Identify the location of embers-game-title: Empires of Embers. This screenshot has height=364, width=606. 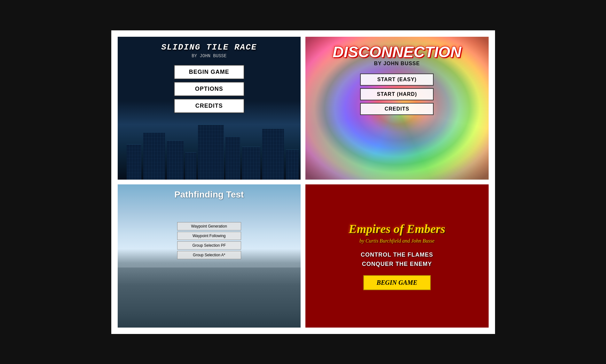
(397, 229).